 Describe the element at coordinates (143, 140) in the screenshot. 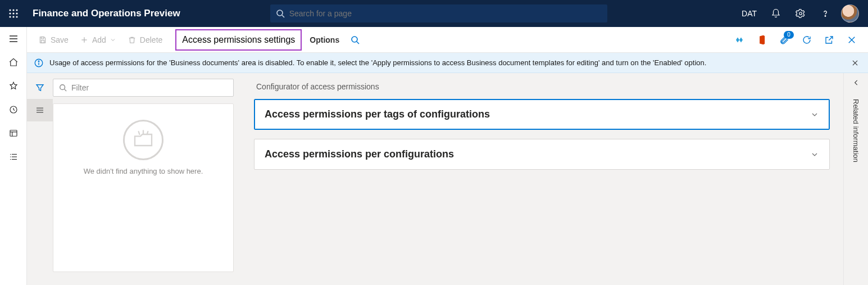

I see `empty-folder-icon` at that location.